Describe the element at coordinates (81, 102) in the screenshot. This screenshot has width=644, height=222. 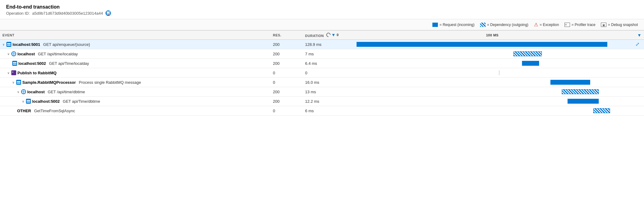
I see `event-description: GET api/Time/dbtime` at that location.